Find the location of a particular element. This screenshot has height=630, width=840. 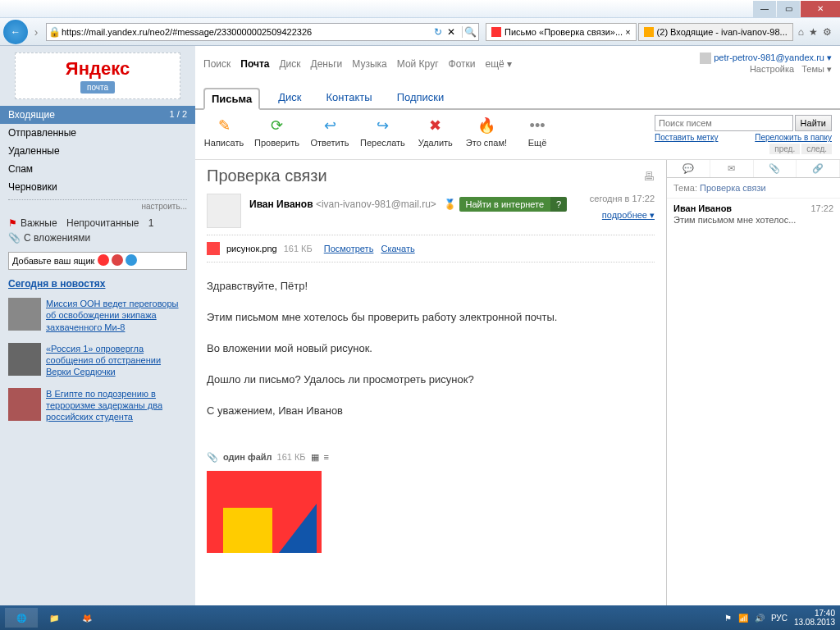

browser-toolbar: ← › 🔒 https://mail.yandex.ru/neo2/#messa… is located at coordinates (420, 32).